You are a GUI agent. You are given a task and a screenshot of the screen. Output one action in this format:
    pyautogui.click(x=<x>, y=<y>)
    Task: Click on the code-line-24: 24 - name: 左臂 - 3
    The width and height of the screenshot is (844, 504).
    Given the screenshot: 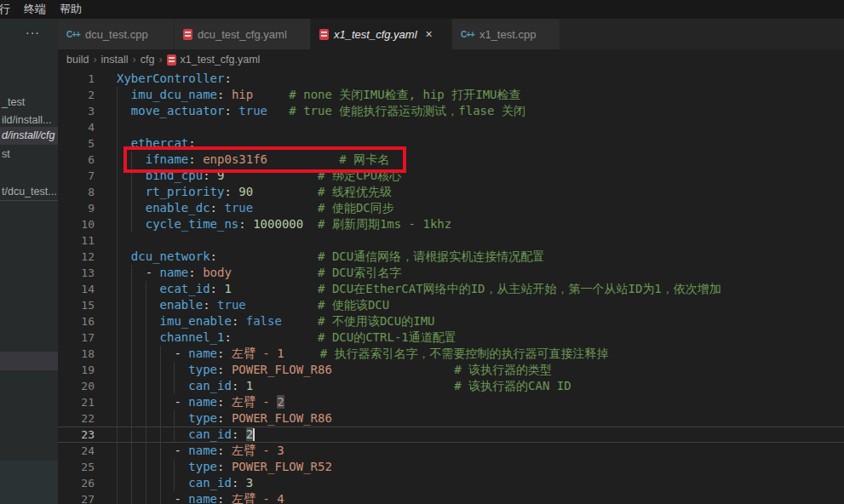 What is the action you would take?
    pyautogui.click(x=451, y=451)
    